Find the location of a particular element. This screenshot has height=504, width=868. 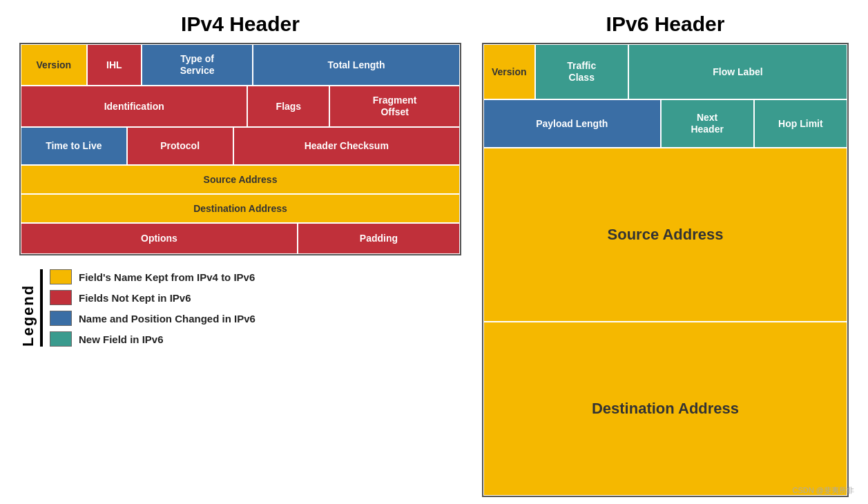

ipv4-row-4: Source Address is located at coordinates (240, 180).